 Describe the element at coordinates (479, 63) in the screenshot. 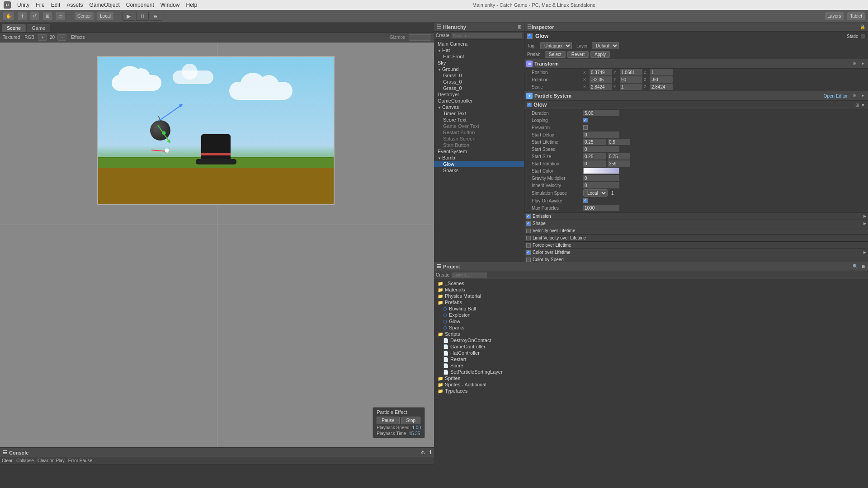

I see `hier-sky: Sky` at that location.